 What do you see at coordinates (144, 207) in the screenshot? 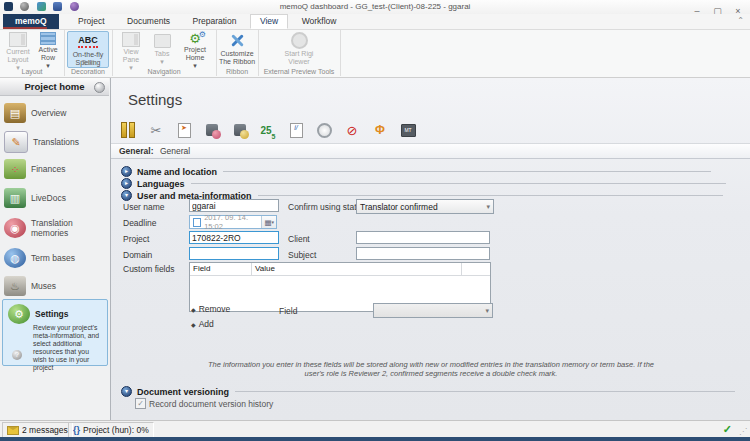
I see `user-name-label: User name` at bounding box center [144, 207].